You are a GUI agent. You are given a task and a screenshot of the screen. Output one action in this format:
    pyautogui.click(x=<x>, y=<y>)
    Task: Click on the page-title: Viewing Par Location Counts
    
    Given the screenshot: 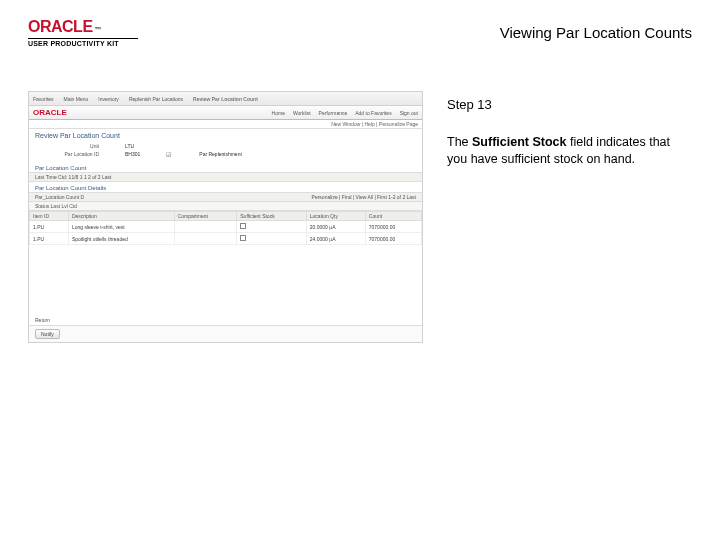 What is the action you would take?
    pyautogui.click(x=596, y=36)
    